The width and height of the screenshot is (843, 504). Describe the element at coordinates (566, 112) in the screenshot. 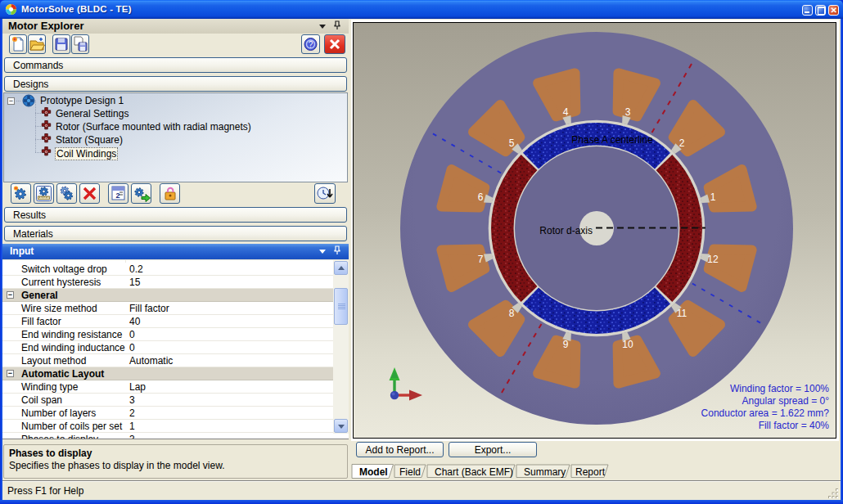

I see `svg-text: 4` at that location.